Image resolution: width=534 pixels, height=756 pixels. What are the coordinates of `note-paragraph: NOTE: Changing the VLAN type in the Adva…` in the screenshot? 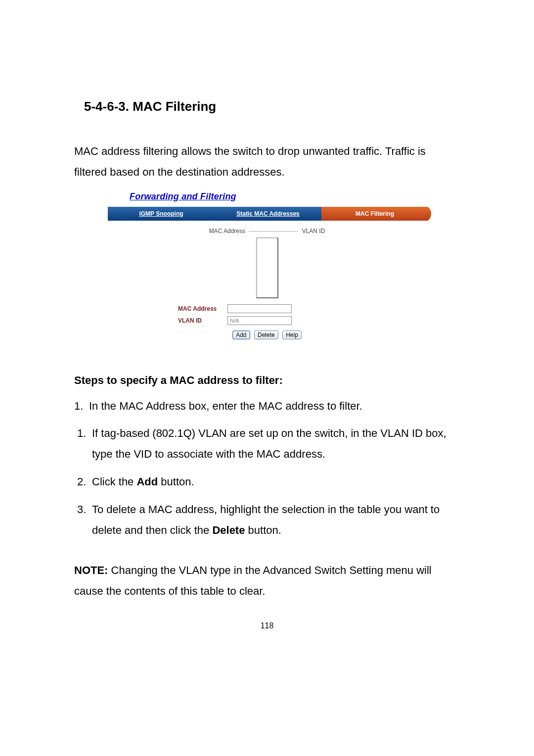 It's located at (267, 581).